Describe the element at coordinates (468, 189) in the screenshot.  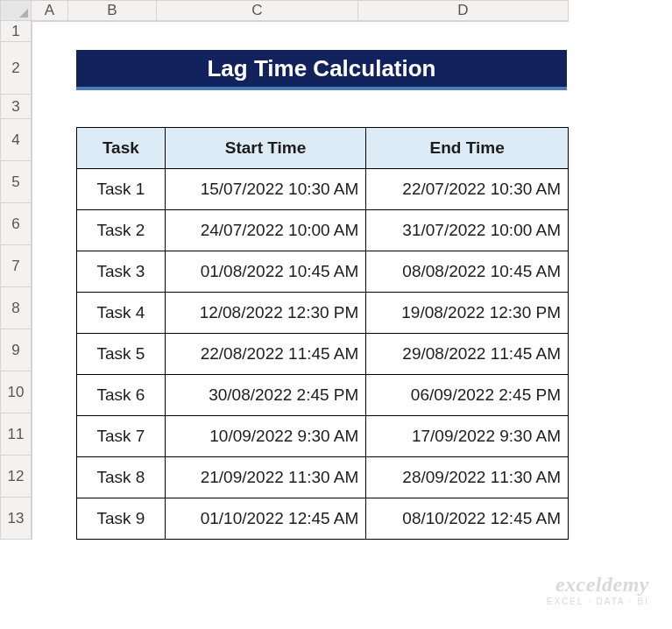
I see `cell-end-time: 22/07/2022 10:30 AM` at that location.